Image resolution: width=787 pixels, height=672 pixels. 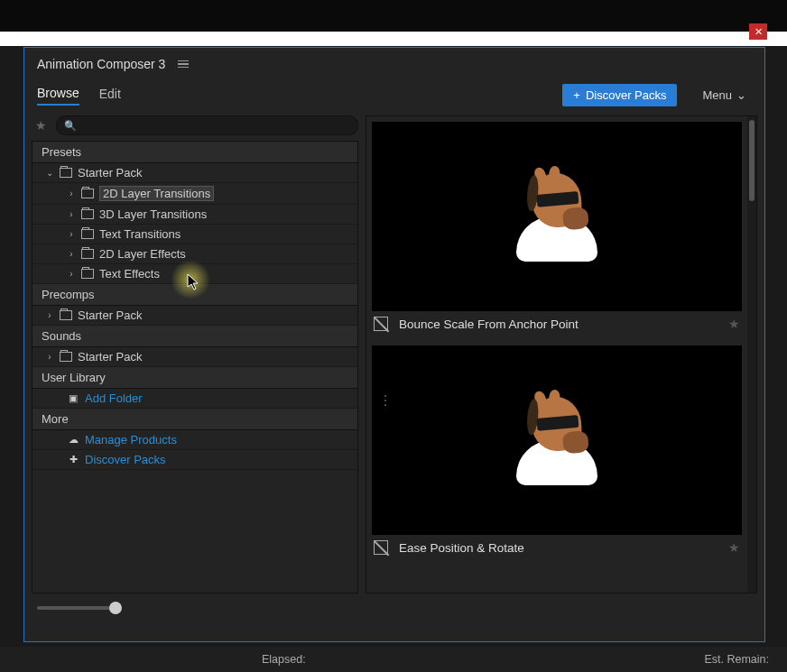 I want to click on preset-title: Bounce Scale From Anchor Point, so click(x=558, y=325).